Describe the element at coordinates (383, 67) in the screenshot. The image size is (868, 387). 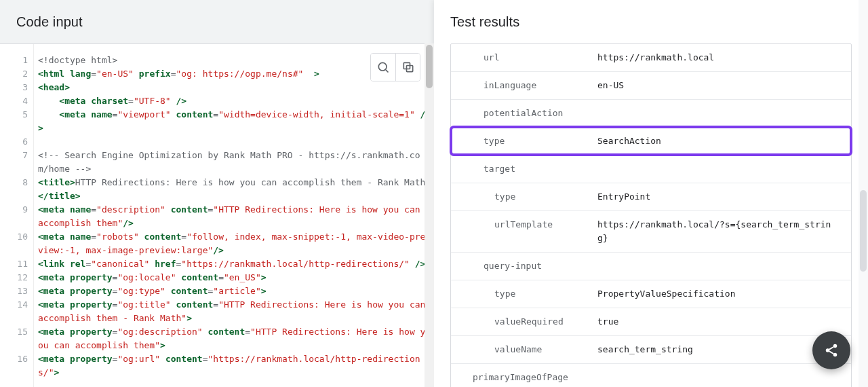
I see `search-icon` at that location.